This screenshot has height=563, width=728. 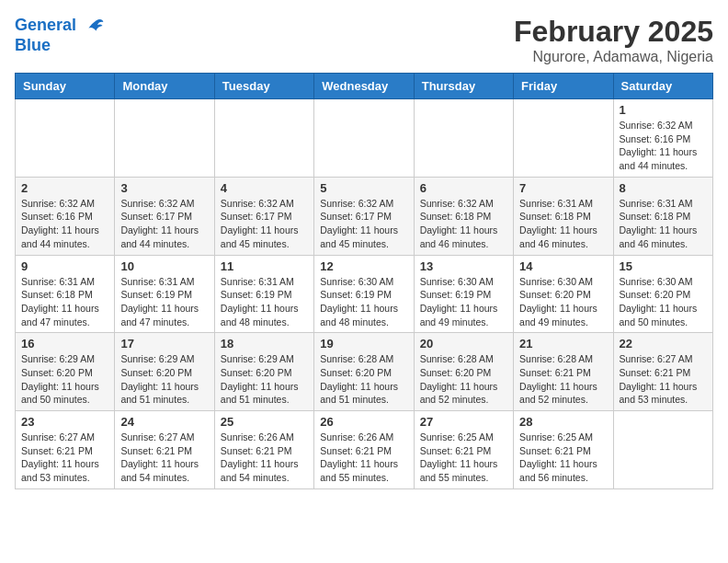 I want to click on day-number: 4, so click(x=265, y=188).